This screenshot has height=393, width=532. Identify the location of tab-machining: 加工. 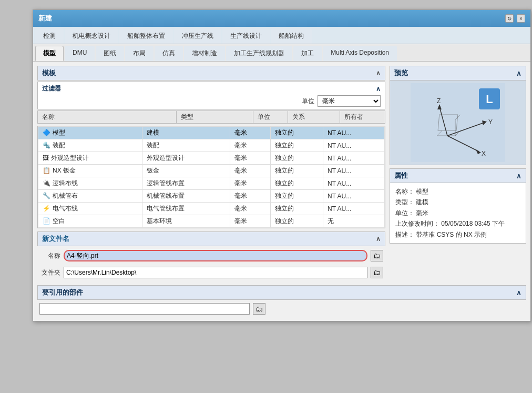
(308, 54).